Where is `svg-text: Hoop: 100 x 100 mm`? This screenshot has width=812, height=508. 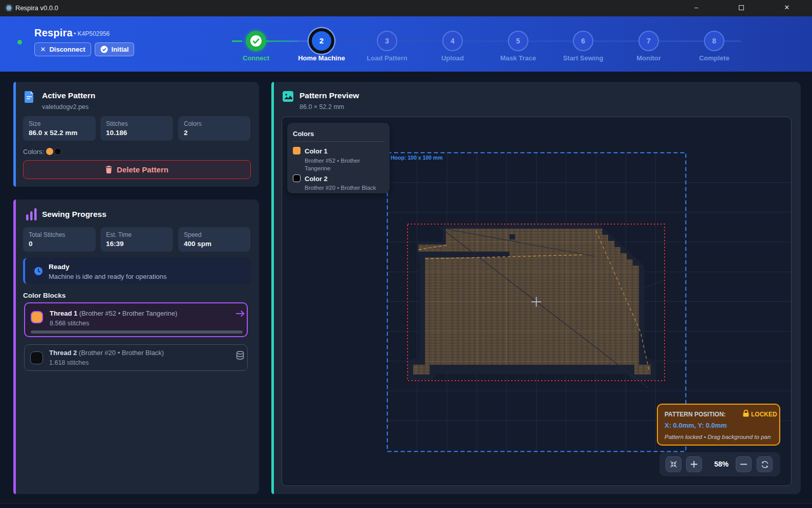
svg-text: Hoop: 100 x 100 mm is located at coordinates (417, 158).